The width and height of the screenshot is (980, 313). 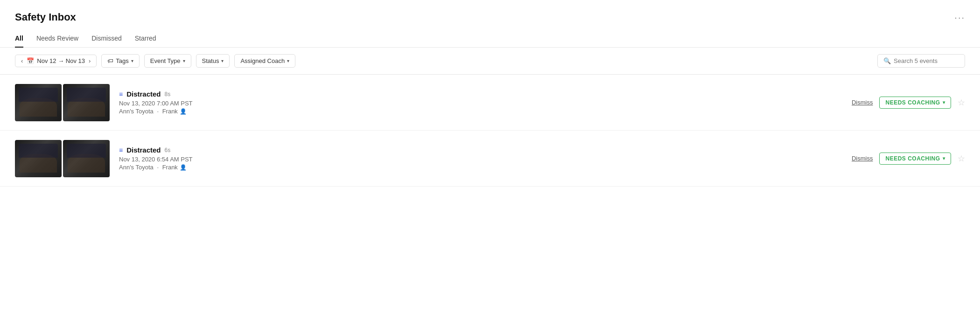 I want to click on tab-dismissed: Dismissed, so click(x=106, y=39).